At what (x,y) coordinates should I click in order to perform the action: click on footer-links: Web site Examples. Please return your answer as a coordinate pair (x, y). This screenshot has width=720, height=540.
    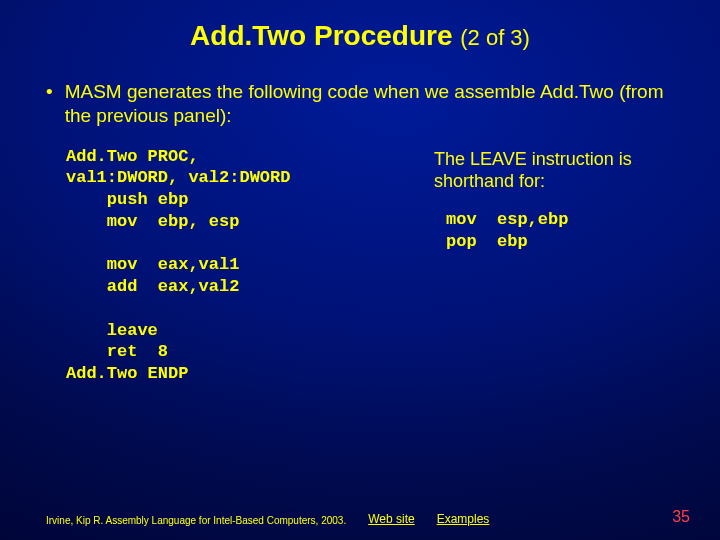
    Looking at the image, I should click on (418, 519).